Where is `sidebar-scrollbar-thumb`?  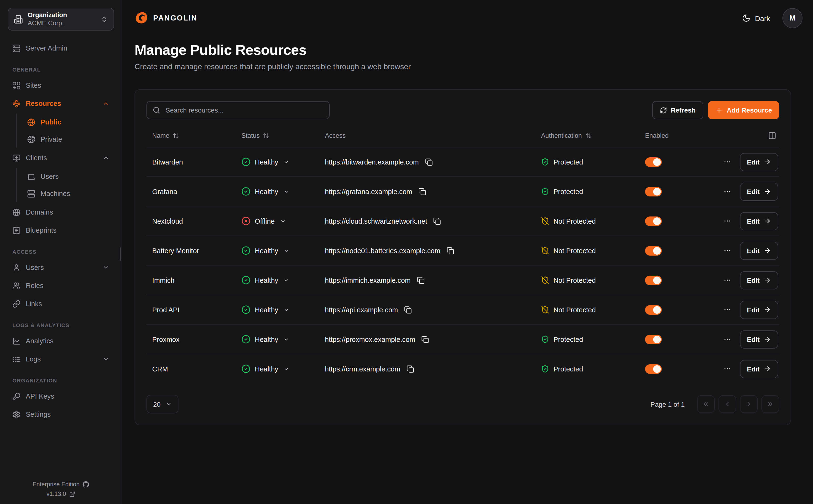 sidebar-scrollbar-thumb is located at coordinates (120, 254).